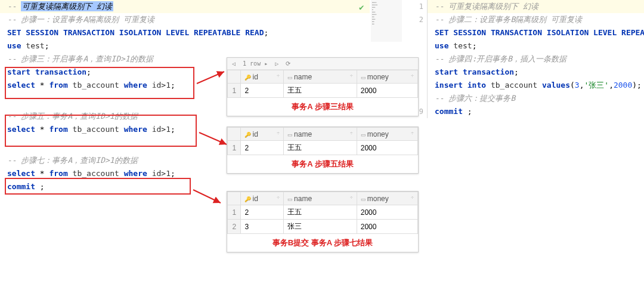  Describe the element at coordinates (323, 141) in the screenshot. I see `result-table-step5: 🔑id ÷ ▭name ÷ ▭money ÷ 1 2 王五 2000` at that location.